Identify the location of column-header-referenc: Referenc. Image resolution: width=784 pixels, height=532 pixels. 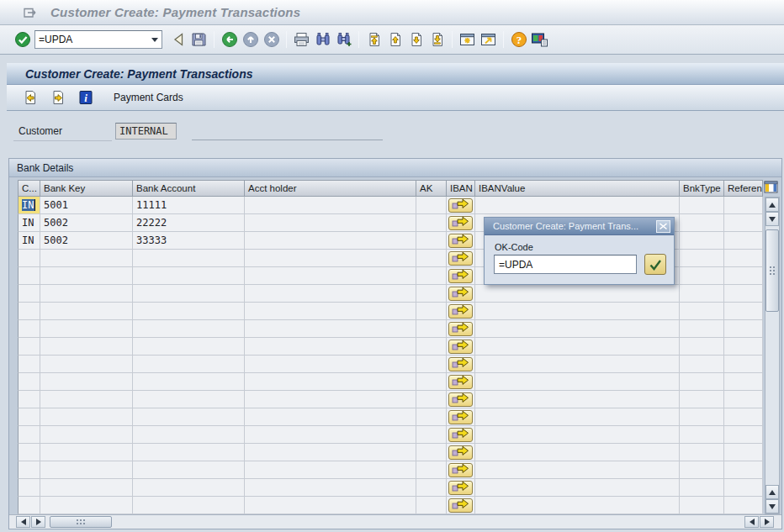
(744, 188).